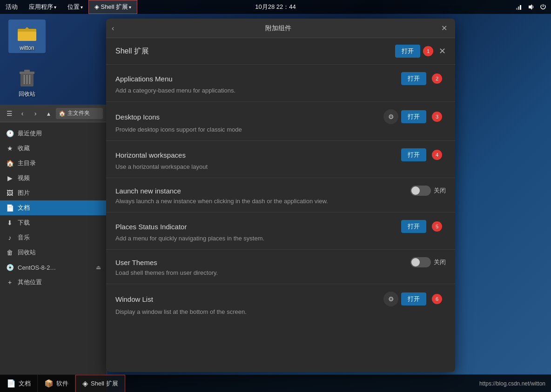 The image size is (551, 392). I want to click on ext-desc-0: Add a category-based menu for applicatio…, so click(281, 90).